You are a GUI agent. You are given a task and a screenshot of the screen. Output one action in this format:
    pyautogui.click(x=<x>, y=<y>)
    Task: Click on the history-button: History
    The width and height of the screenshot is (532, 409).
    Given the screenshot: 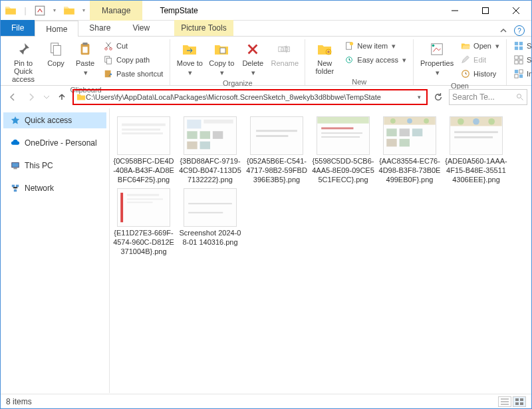 What is the action you would take?
    pyautogui.click(x=480, y=74)
    